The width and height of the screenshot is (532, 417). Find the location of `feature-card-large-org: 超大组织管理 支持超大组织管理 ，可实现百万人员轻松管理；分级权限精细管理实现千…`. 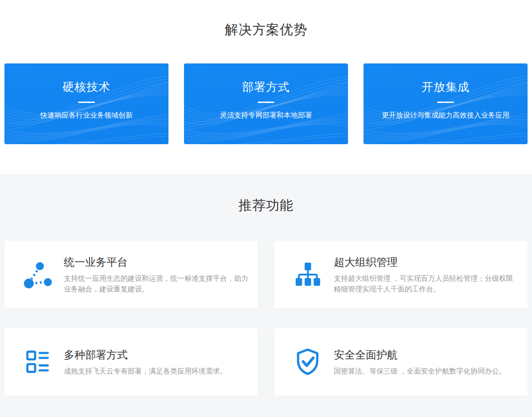

feature-card-large-org: 超大组织管理 支持超大组织管理 ，可实现百万人员轻松管理；分级权限精细管理实现千… is located at coordinates (401, 275).